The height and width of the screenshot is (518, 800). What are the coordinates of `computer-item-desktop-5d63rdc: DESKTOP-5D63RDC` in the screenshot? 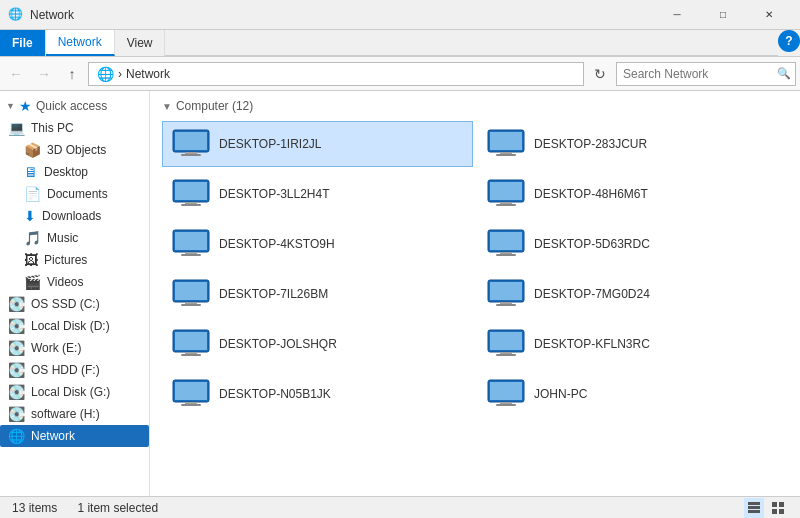 It's located at (632, 244).